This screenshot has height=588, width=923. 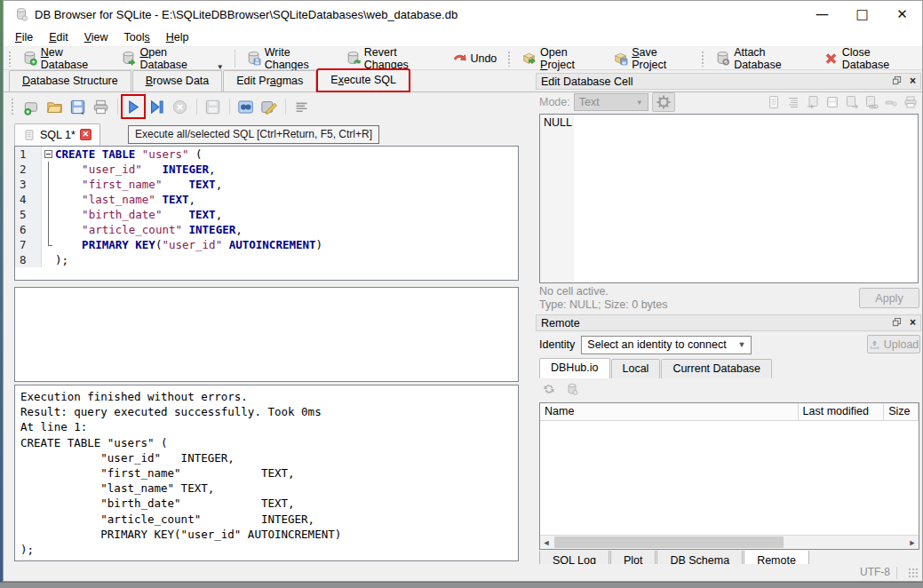 I want to click on format-sql-icon, so click(x=301, y=107).